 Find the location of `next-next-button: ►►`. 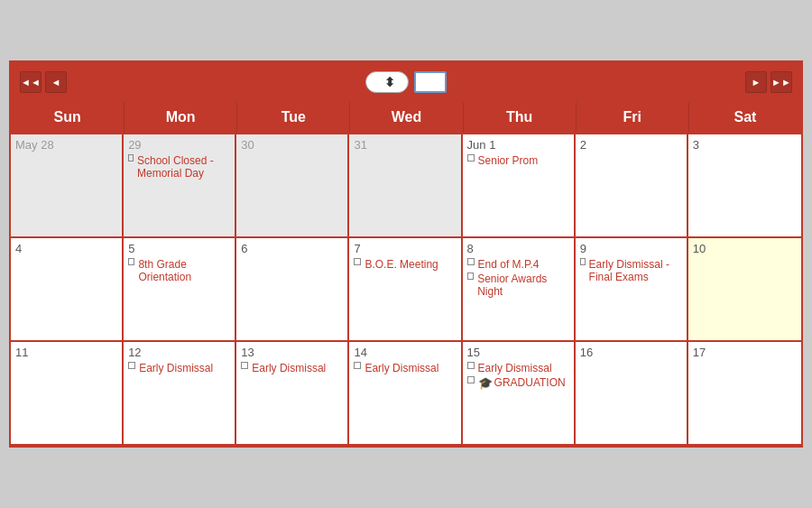

next-next-button: ►► is located at coordinates (781, 82).